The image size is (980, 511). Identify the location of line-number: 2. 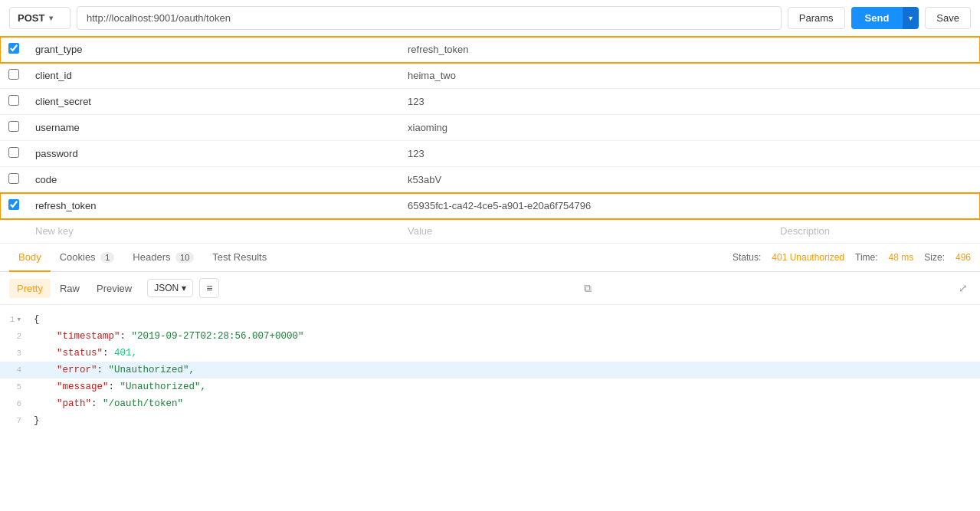
(15, 337).